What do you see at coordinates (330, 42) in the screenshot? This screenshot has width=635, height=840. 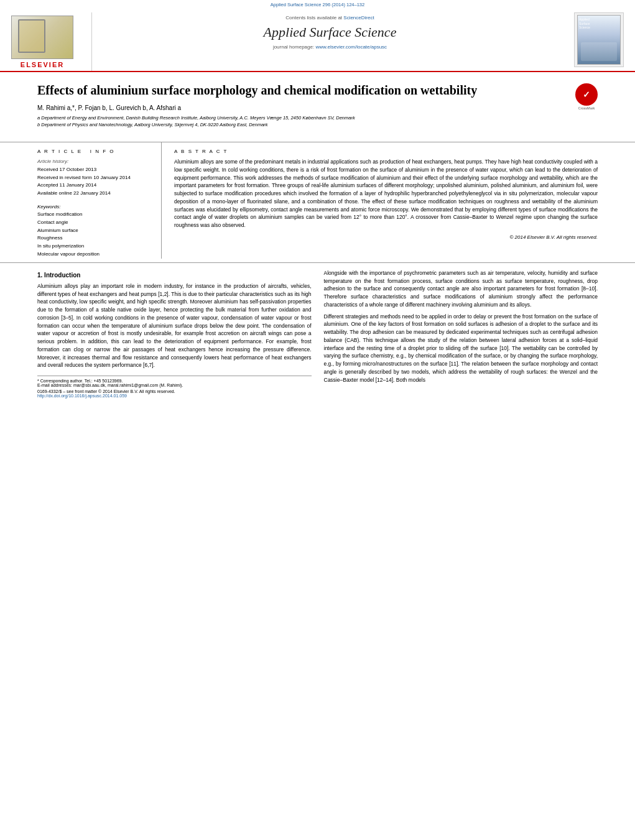 I see `journal-center: Contents lists available at ScienceDirec…` at bounding box center [330, 42].